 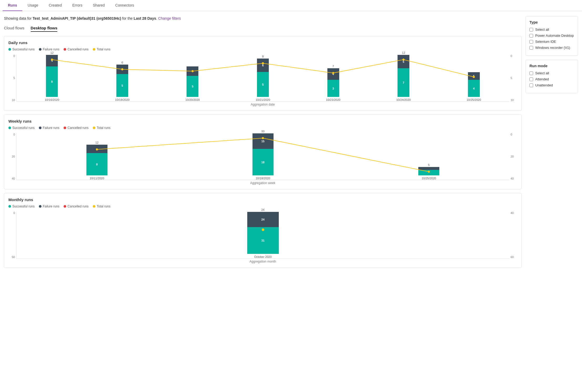 What do you see at coordinates (263, 104) in the screenshot?
I see `daily-x-title: Aggregation date` at bounding box center [263, 104].